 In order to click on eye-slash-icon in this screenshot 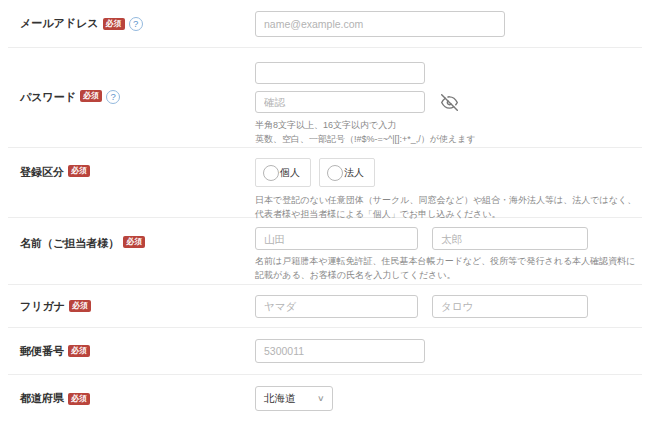, I will do `click(450, 102)`.